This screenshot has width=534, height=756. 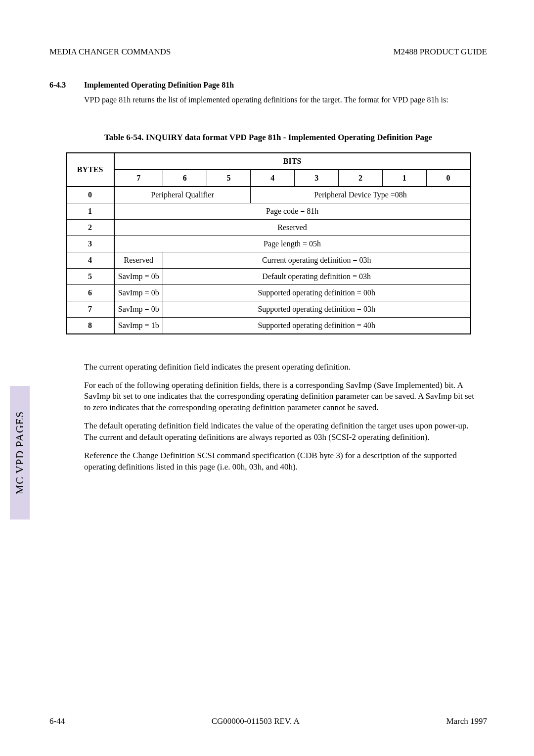 I want to click on paragraph: Reference the Change Definition SCSI com…, so click(x=283, y=462).